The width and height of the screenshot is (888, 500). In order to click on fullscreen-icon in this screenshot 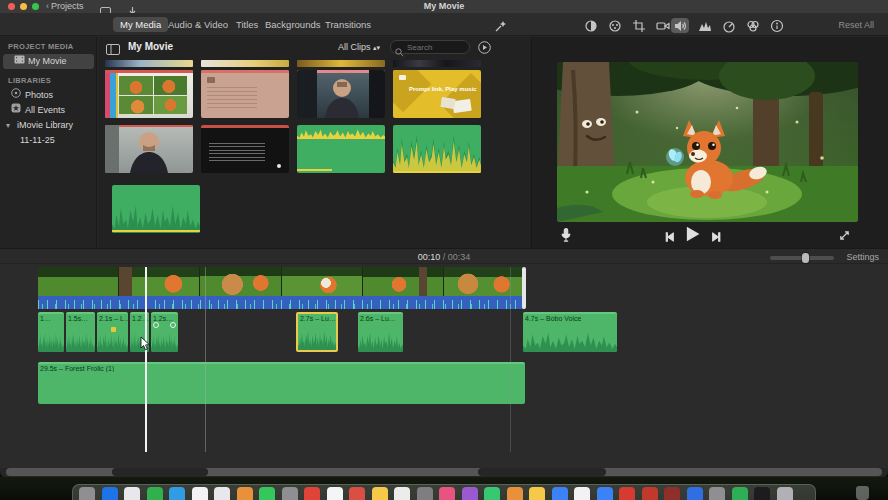, I will do `click(844, 237)`.